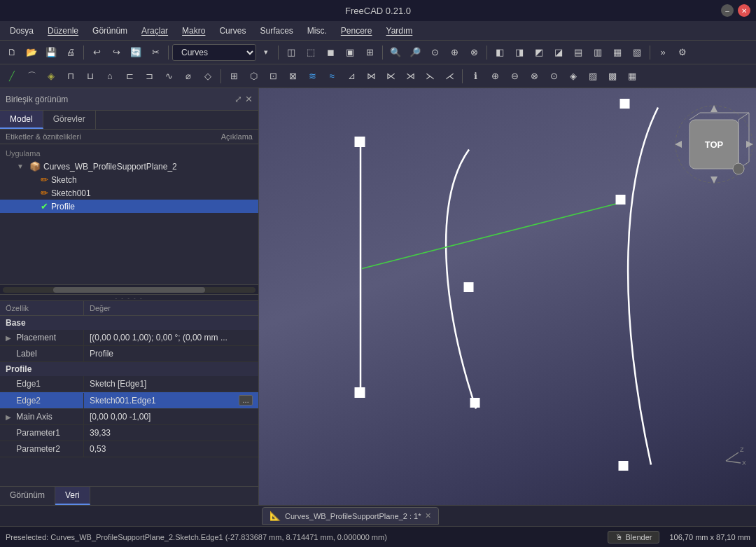 This screenshot has height=547, width=756. What do you see at coordinates (273, 76) in the screenshot?
I see `tb2-14: ⊡` at bounding box center [273, 76].